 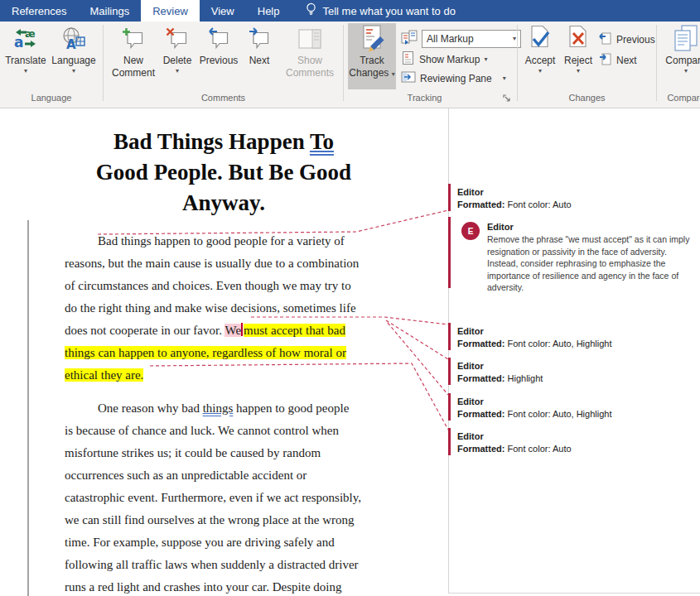 I want to click on compare-button: Compare ▾, so click(x=681, y=50).